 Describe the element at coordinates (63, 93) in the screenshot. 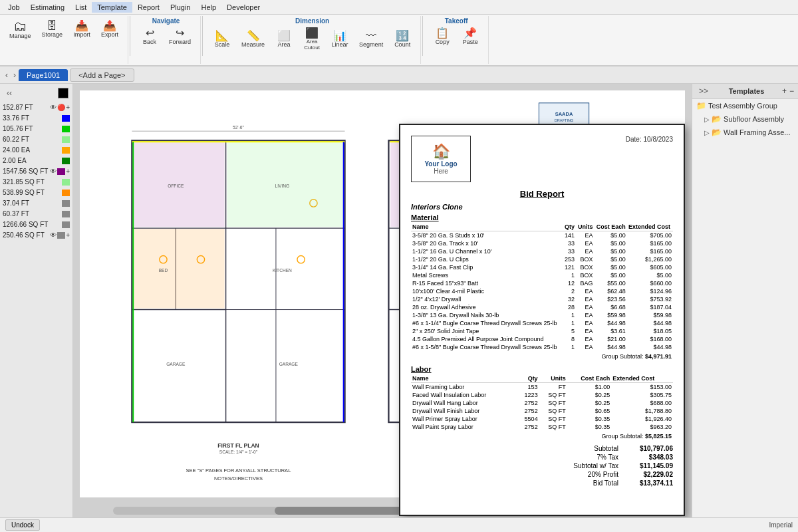

I see `color-box` at that location.